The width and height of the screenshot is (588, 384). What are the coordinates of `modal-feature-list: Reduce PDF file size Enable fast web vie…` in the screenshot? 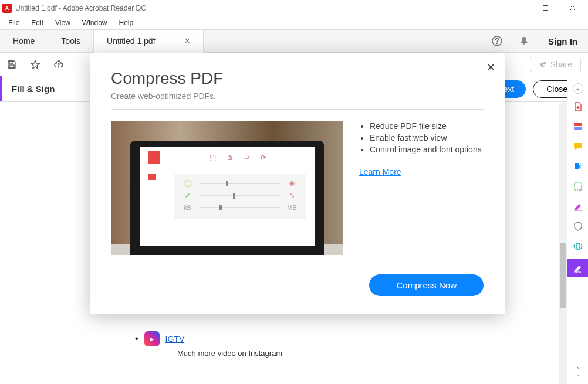 It's located at (421, 138).